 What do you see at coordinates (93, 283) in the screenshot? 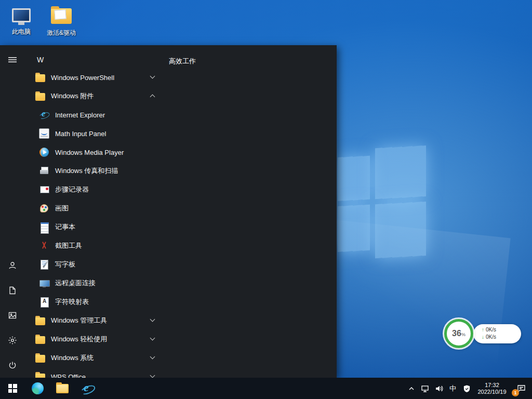
I see `app-item-remote-desktop: 远程桌面连接` at bounding box center [93, 283].